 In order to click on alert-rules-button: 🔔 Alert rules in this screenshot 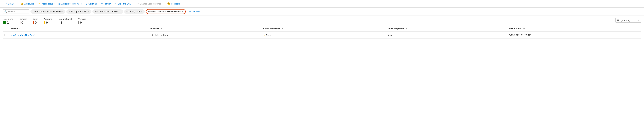, I will do `click(27, 4)`.